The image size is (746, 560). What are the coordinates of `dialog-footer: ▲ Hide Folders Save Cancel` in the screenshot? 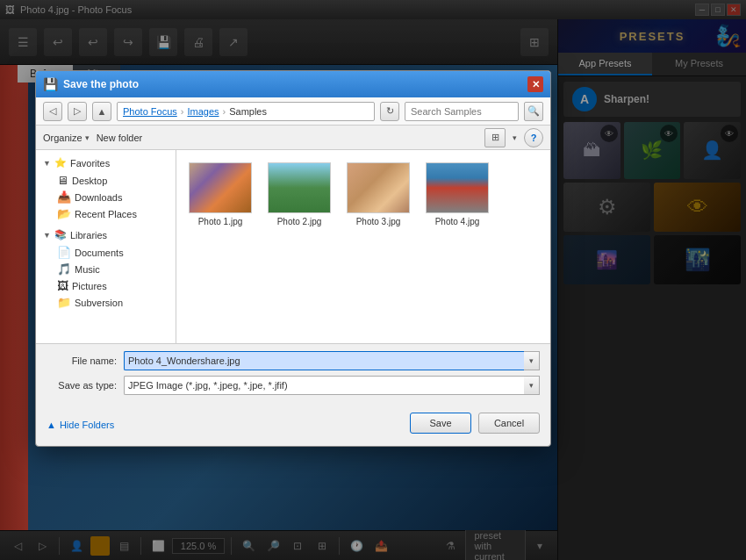 It's located at (293, 427).